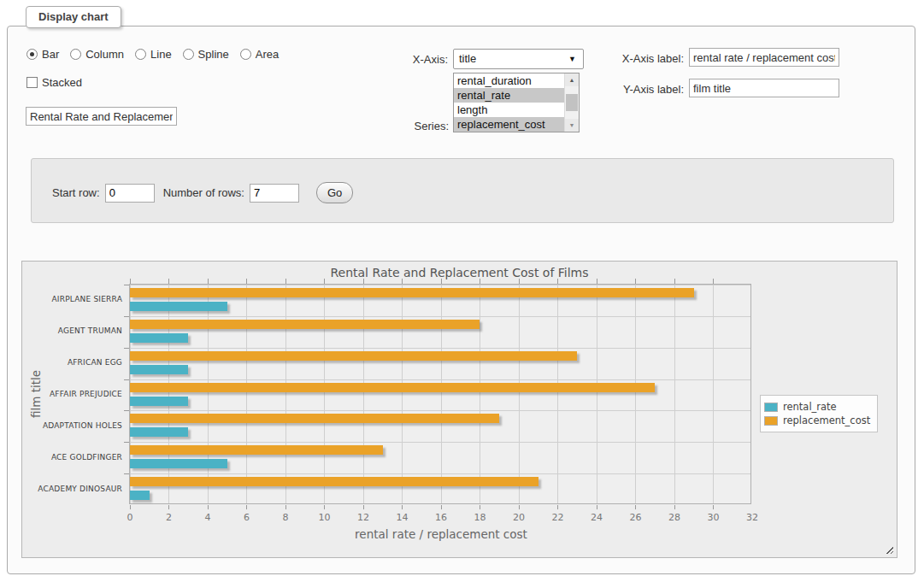 This screenshot has width=924, height=582. I want to click on chart-type-option-spline: Spline, so click(206, 55).